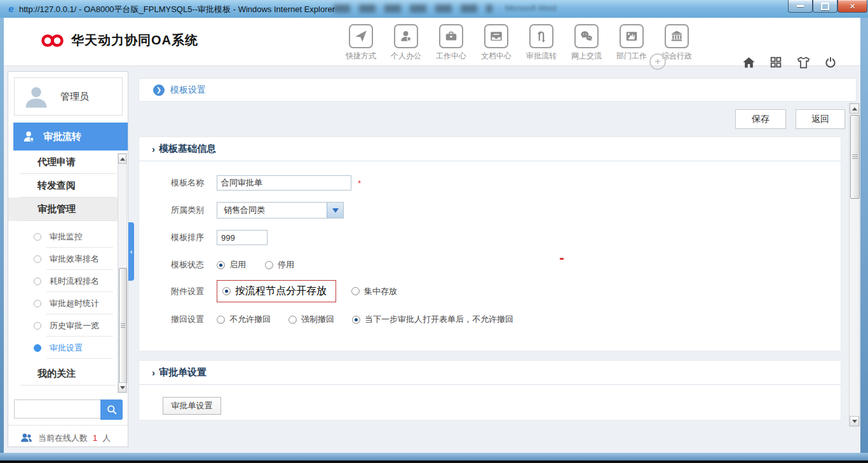 The image size is (868, 463). What do you see at coordinates (825, 6) in the screenshot?
I see `restore-icon` at bounding box center [825, 6].